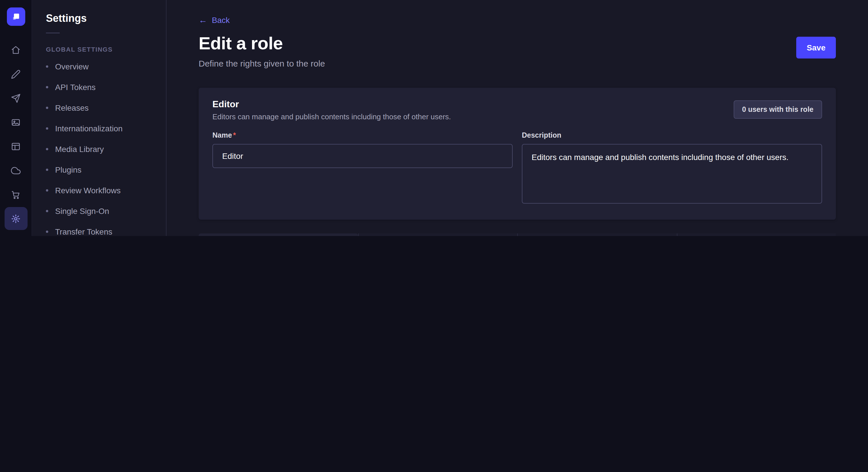 The width and height of the screenshot is (868, 472). Describe the element at coordinates (672, 135) in the screenshot. I see `description-field-label: Description` at that location.